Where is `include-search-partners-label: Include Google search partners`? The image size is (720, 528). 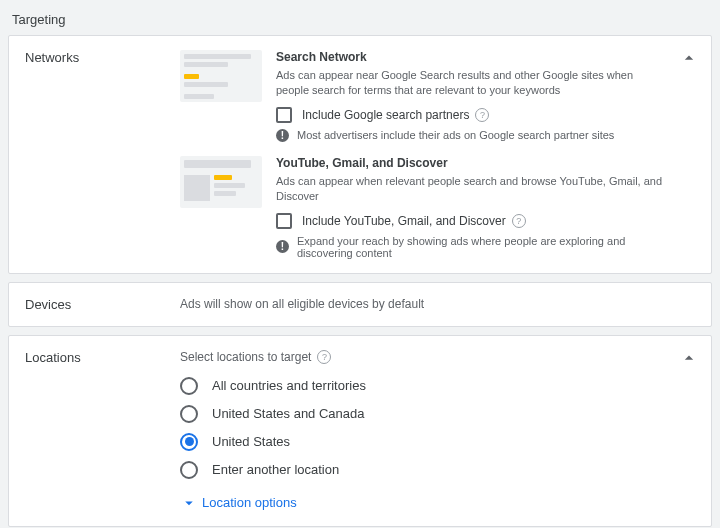
include-search-partners-label: Include Google search partners is located at coordinates (386, 115).